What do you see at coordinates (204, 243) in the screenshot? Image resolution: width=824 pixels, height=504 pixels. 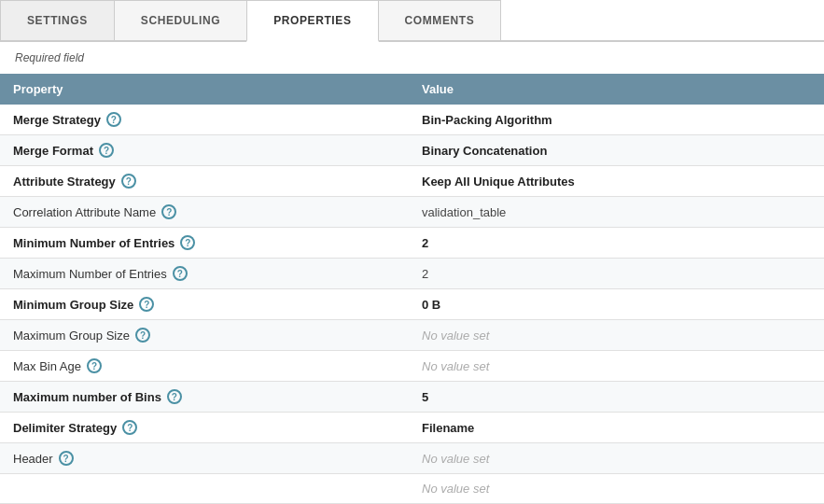 I see `property-cell: Minimum Number of Entries?` at bounding box center [204, 243].